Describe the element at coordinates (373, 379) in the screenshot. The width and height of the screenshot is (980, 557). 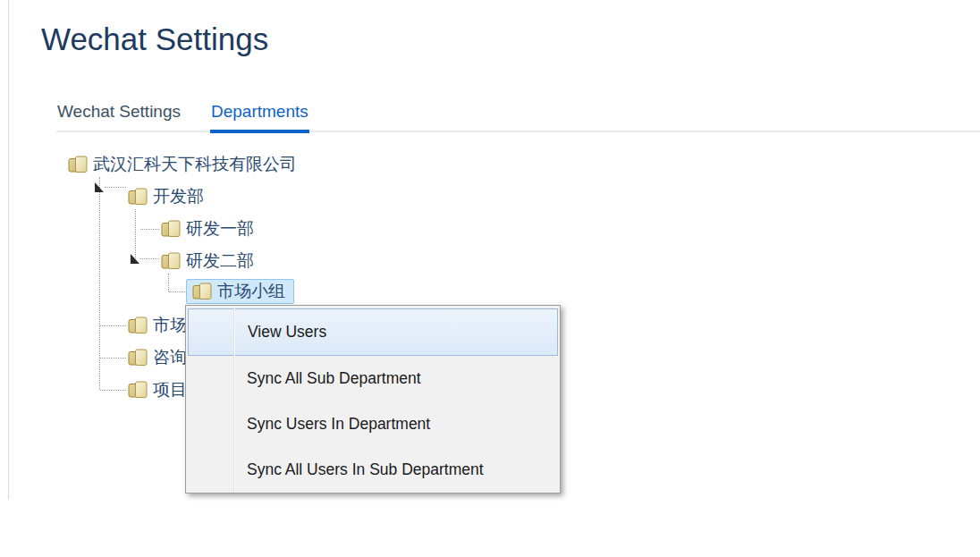
I see `menu-item-sync-all-sub-department: Sync All Sub Department` at that location.